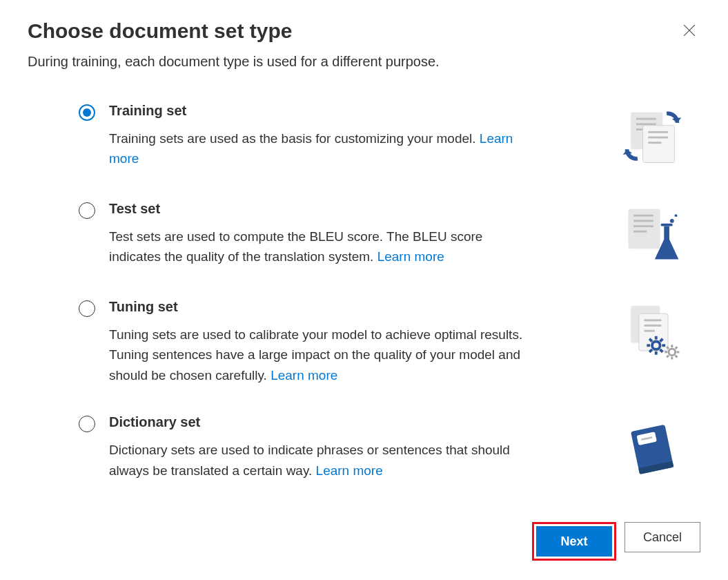  What do you see at coordinates (316, 423) in the screenshot?
I see `option-title-dictionary: Dictionary set` at bounding box center [316, 423].